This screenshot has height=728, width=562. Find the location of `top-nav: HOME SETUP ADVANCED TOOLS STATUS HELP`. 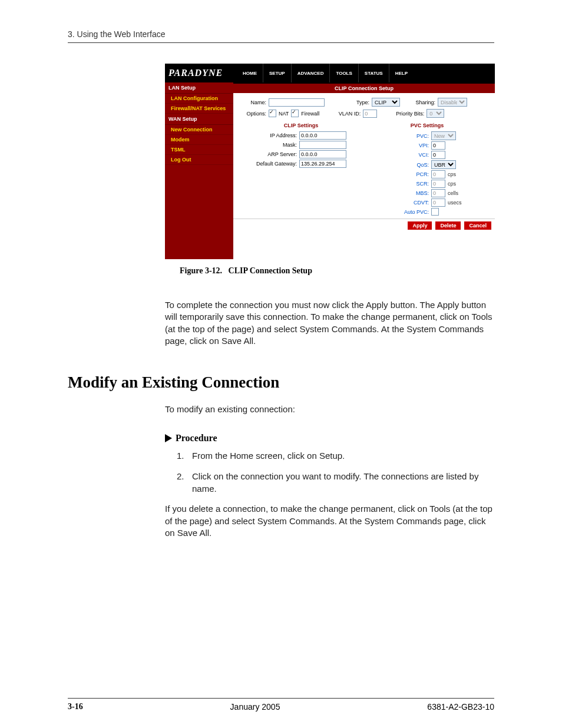

top-nav: HOME SETUP ADVANCED TOOLS STATUS HELP is located at coordinates (325, 73).